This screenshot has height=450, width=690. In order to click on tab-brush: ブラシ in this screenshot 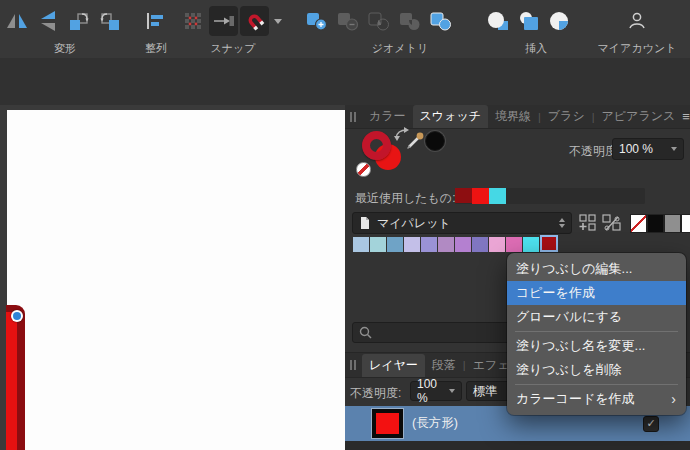, I will do `click(566, 116)`.